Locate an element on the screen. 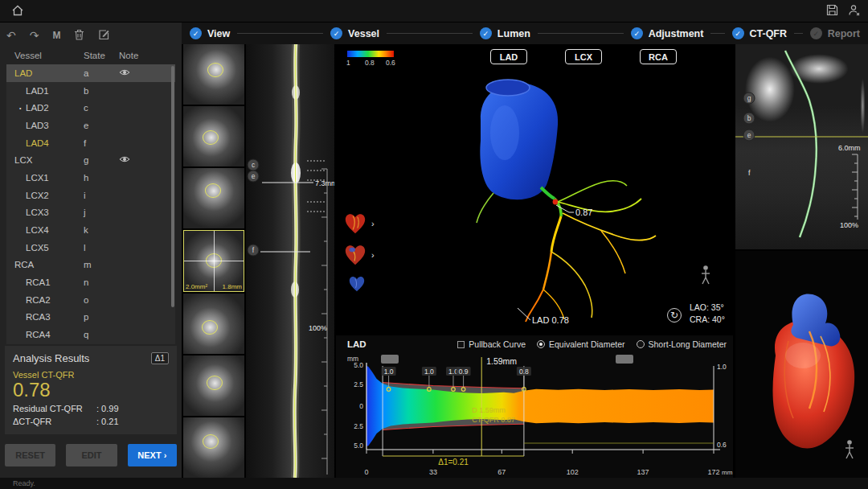  tab-label: Vessel is located at coordinates (363, 34).